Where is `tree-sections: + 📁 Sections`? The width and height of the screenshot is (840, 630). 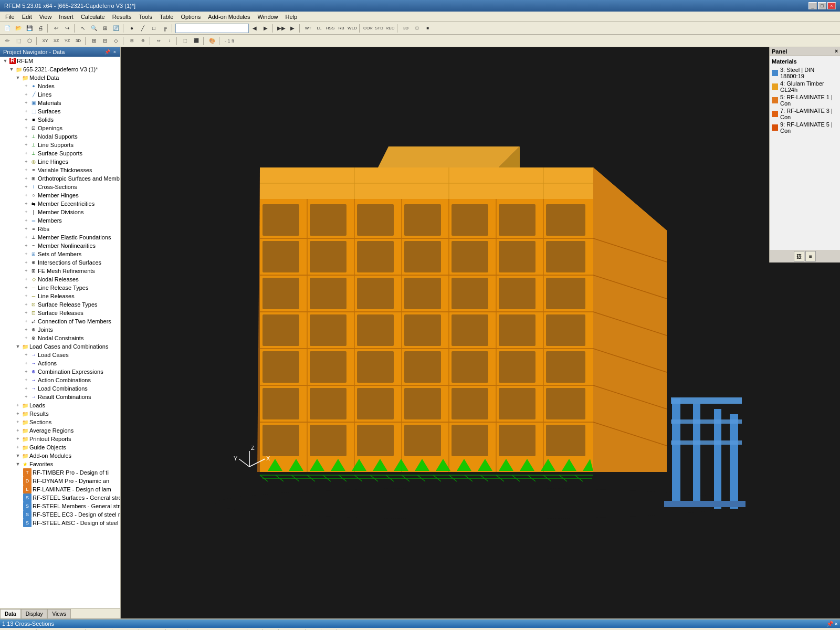 tree-sections: + 📁 Sections is located at coordinates (60, 422).